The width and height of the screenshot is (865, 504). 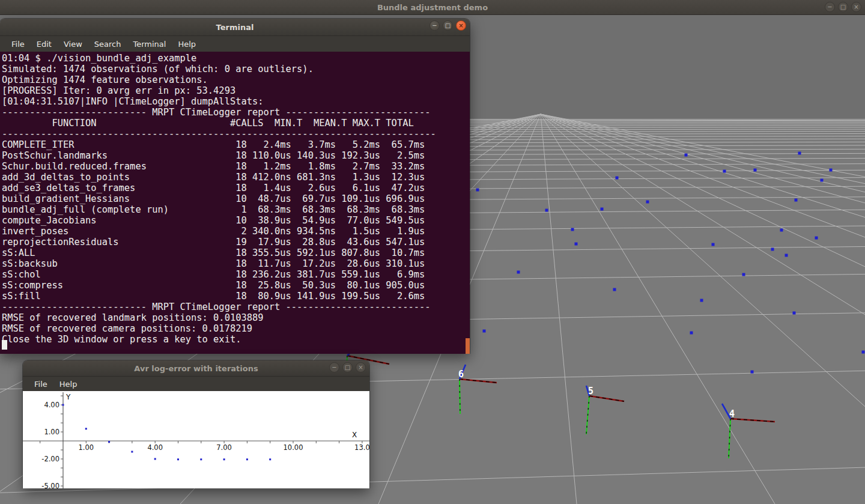 What do you see at coordinates (432, 7) in the screenshot?
I see `main-window-titlebar: Bundle adjustment demo − □ ×` at bounding box center [432, 7].